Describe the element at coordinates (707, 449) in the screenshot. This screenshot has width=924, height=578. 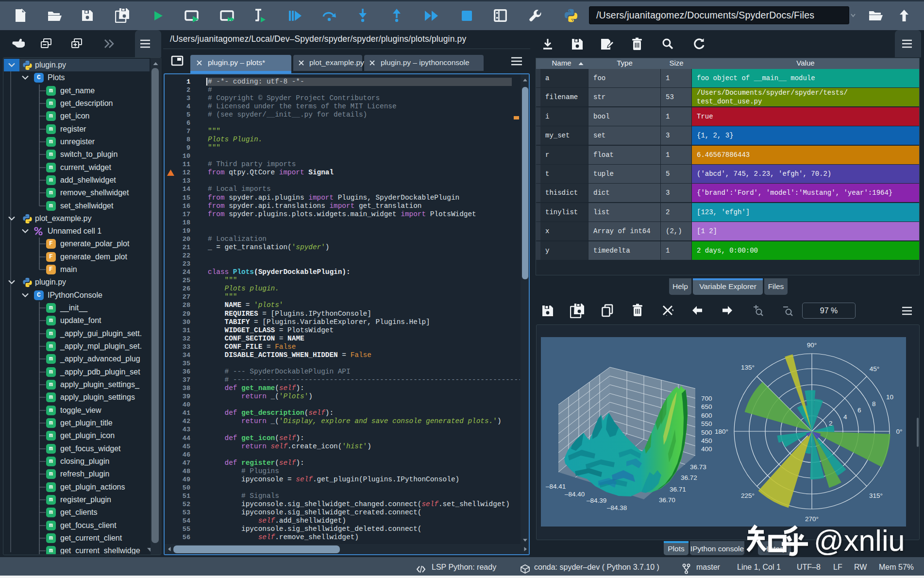
I see `svg-text: 400` at that location.